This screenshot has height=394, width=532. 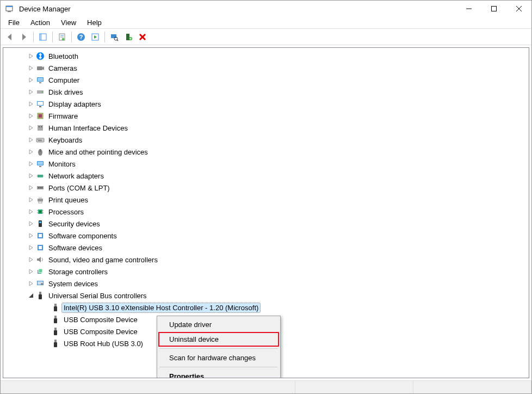 I want to click on tree-item: Intel(R) USB 3.10 eXtensible Host Contro…, so click(x=267, y=307).